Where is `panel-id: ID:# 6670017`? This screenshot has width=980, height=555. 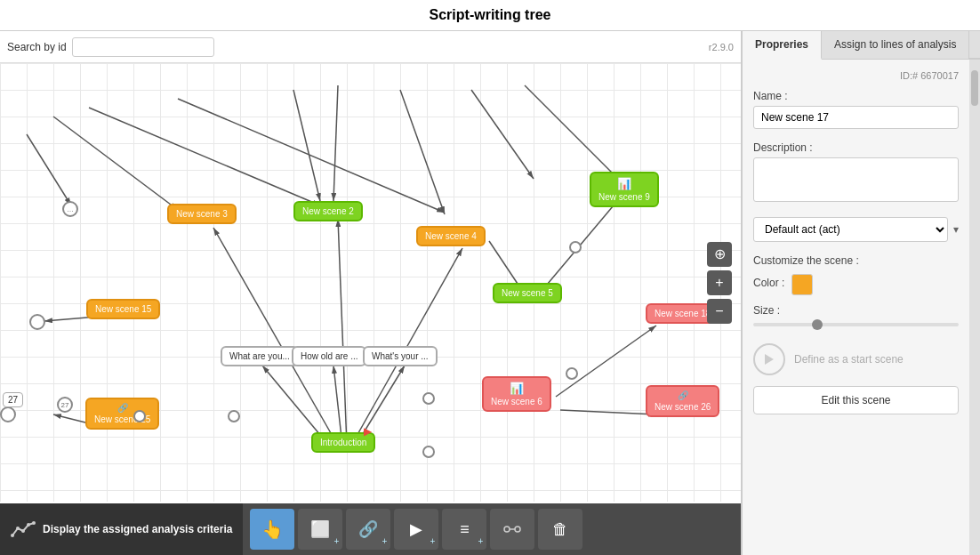 panel-id: ID:# 6670017 is located at coordinates (855, 76).